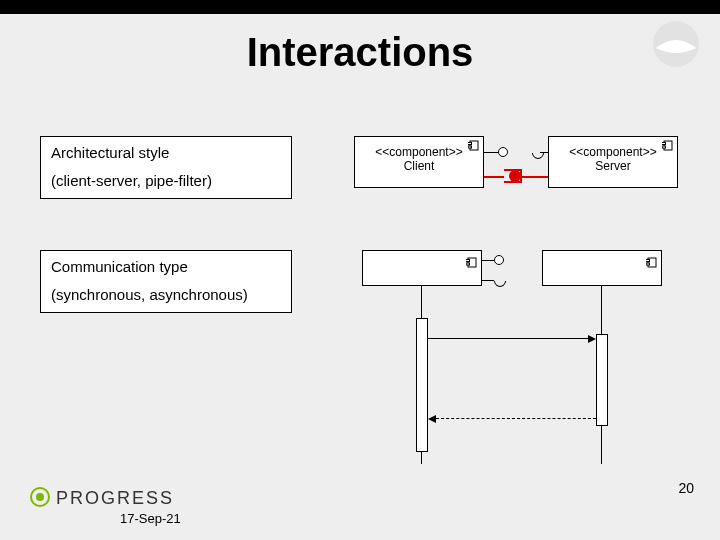  Describe the element at coordinates (613, 166) in the screenshot. I see `component-name: Server` at that location.